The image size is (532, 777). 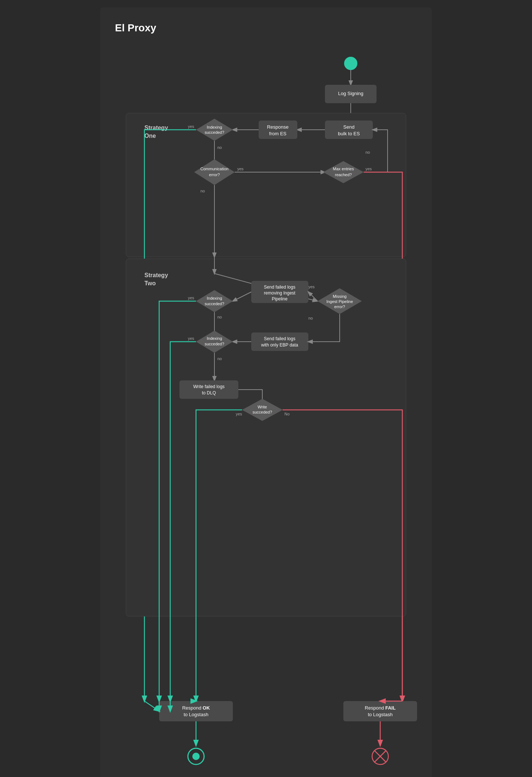 I want to click on max-entries-label2: reached?, so click(x=343, y=175).